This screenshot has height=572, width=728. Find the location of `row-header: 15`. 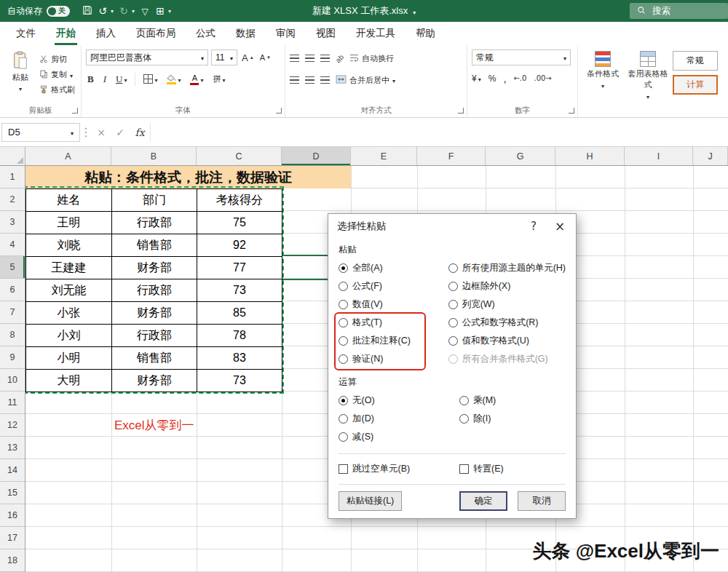

row-header: 15 is located at coordinates (12, 493).